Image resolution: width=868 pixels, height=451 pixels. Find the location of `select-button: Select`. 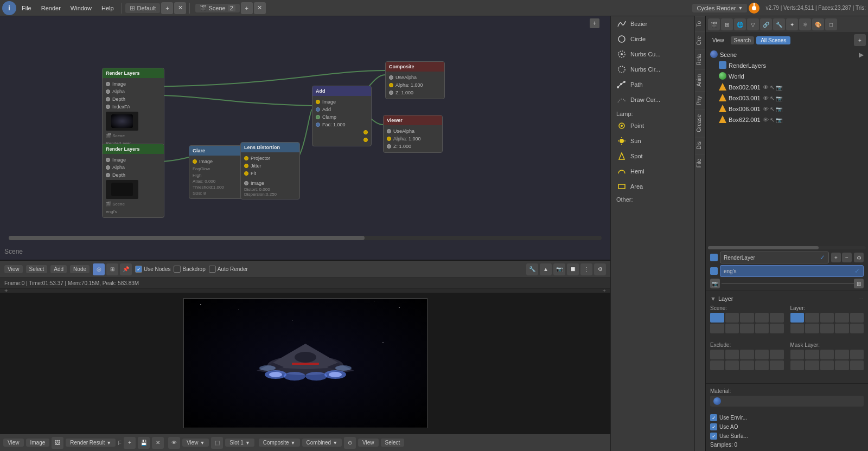

select-button: Select is located at coordinates (37, 269).